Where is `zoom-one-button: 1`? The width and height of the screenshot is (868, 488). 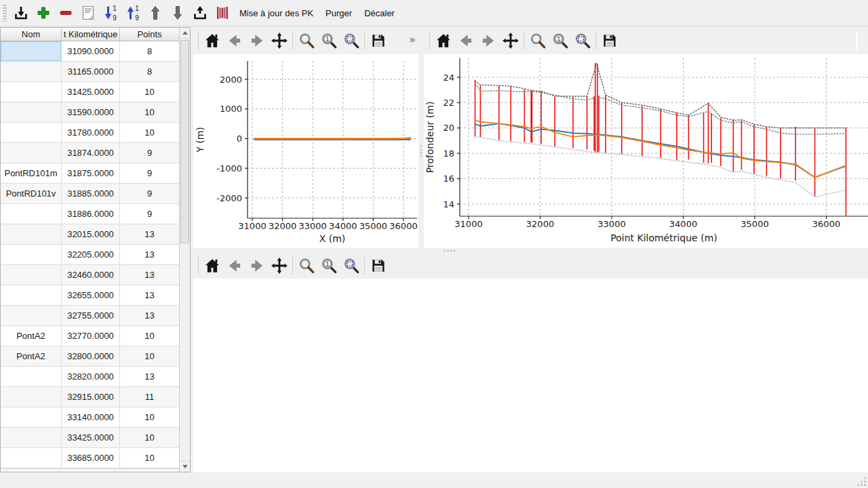 zoom-one-button: 1 is located at coordinates (329, 266).